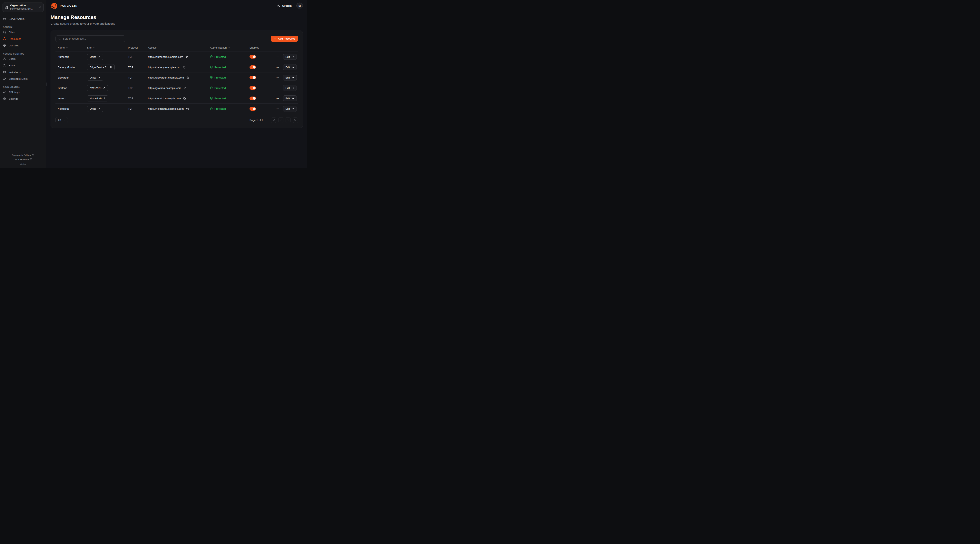 The height and width of the screenshot is (544, 980). What do you see at coordinates (288, 120) in the screenshot?
I see `next-page-button` at bounding box center [288, 120].